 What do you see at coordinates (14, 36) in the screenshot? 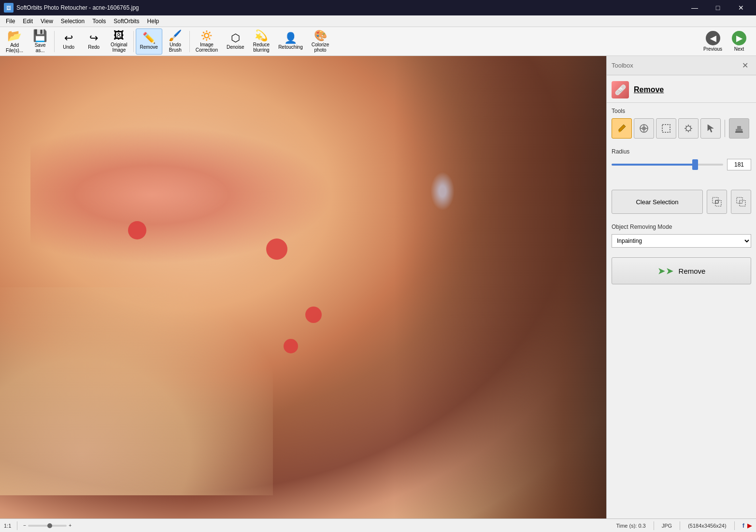
I see `add-file-icon: 📂` at bounding box center [14, 36].